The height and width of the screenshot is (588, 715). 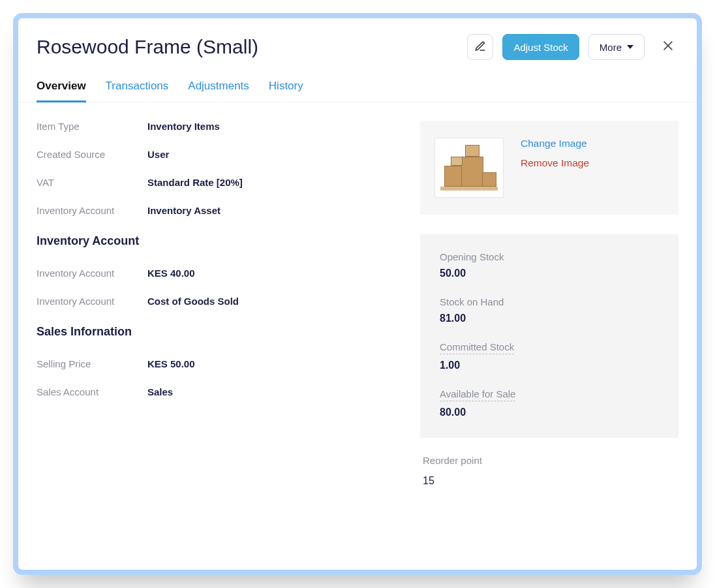 I want to click on label-inv-acct-1: Inventory Account, so click(x=92, y=273).